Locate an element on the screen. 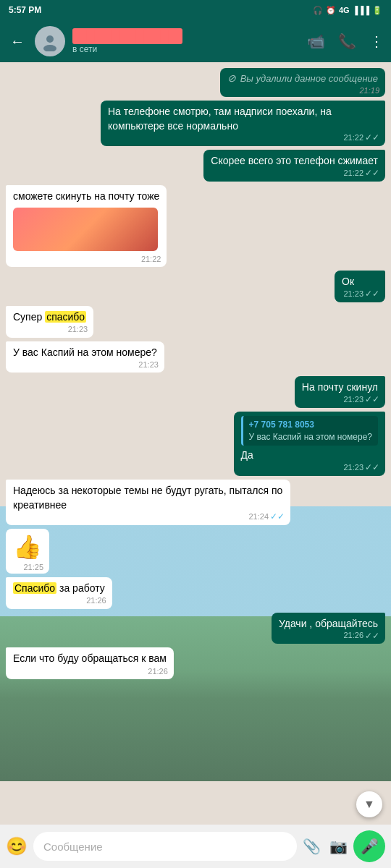 The image size is (391, 868). message-bubble: Надеюсь за некоторые темы не будут ругат… is located at coordinates (148, 502).